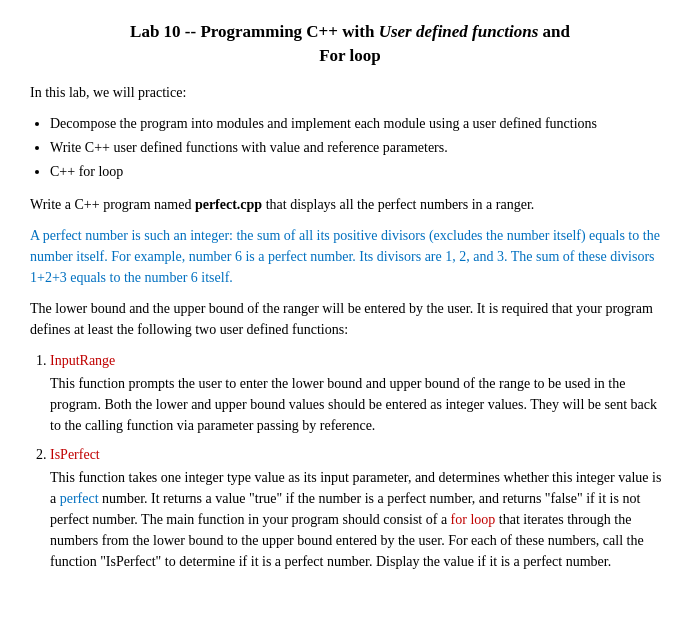 The width and height of the screenshot is (700, 638). Describe the element at coordinates (82, 360) in the screenshot. I see `function-name-1: InputRange` at that location.